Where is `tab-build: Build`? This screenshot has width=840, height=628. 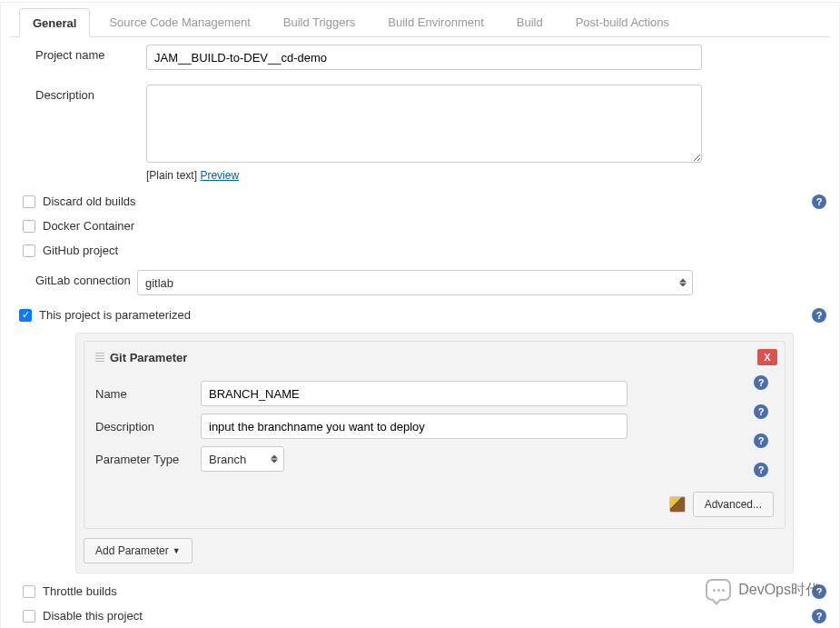 tab-build: Build is located at coordinates (530, 22).